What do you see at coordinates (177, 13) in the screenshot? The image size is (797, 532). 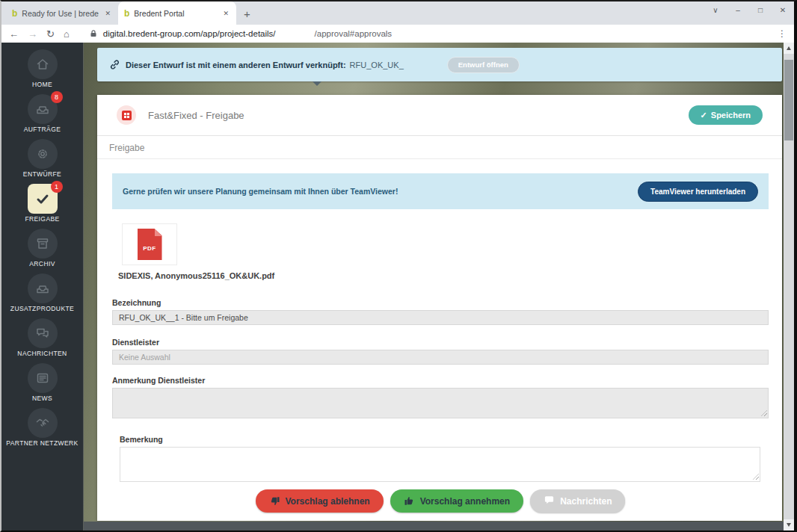 I see `browser-tab-bredent-portal: b Bredent Portal ✕` at bounding box center [177, 13].